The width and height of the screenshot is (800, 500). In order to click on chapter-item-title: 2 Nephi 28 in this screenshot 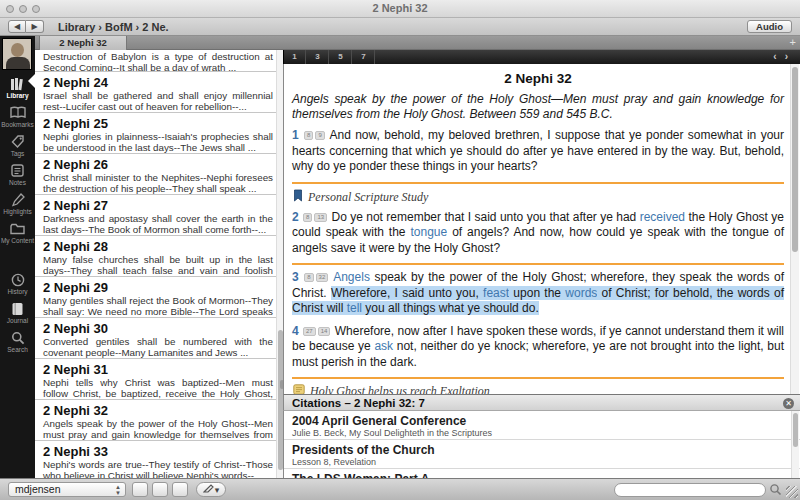, I will do `click(158, 246)`.